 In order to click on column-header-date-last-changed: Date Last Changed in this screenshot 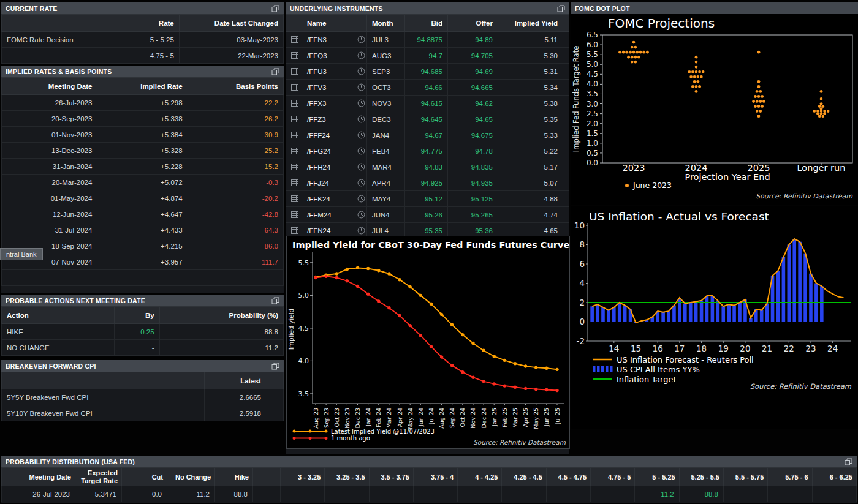, I will do `click(231, 23)`.